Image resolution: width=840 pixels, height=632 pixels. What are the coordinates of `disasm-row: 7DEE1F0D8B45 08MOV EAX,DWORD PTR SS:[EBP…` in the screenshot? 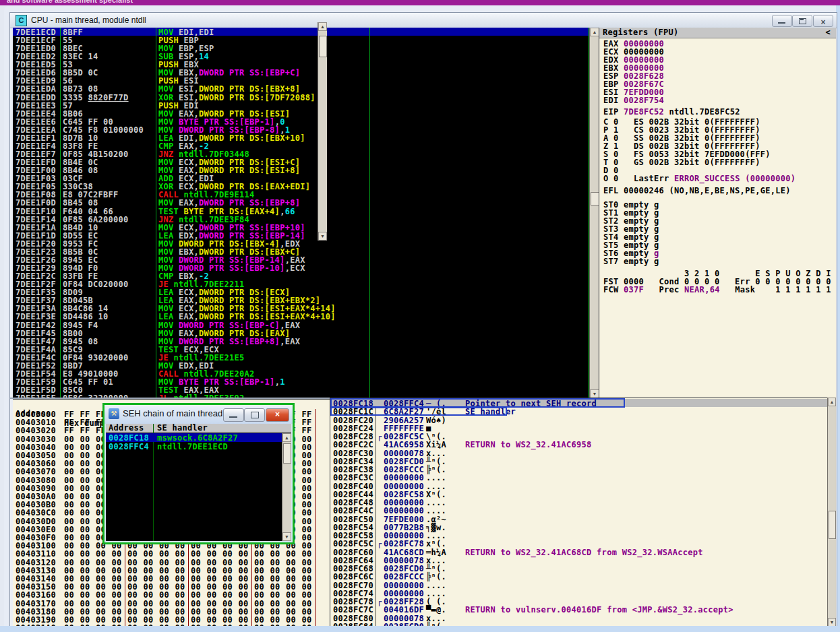 It's located at (301, 202).